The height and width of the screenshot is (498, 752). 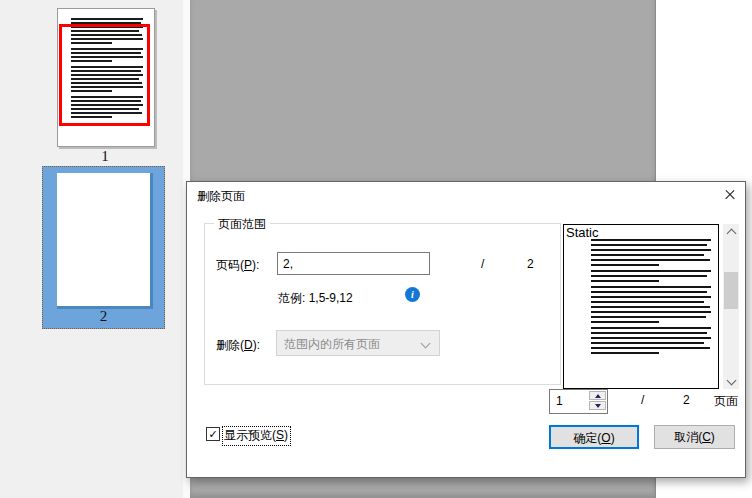 What do you see at coordinates (106, 78) in the screenshot?
I see `page-1-thumbnail` at bounding box center [106, 78].